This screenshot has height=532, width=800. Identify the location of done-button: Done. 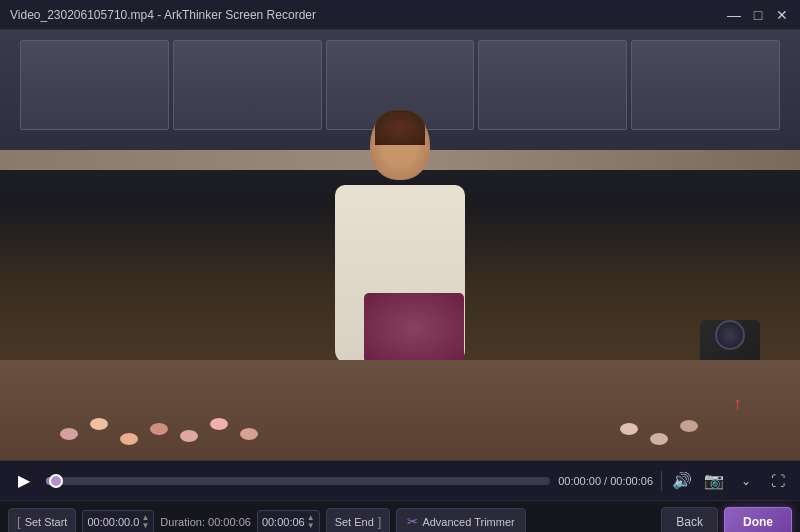
(758, 520).